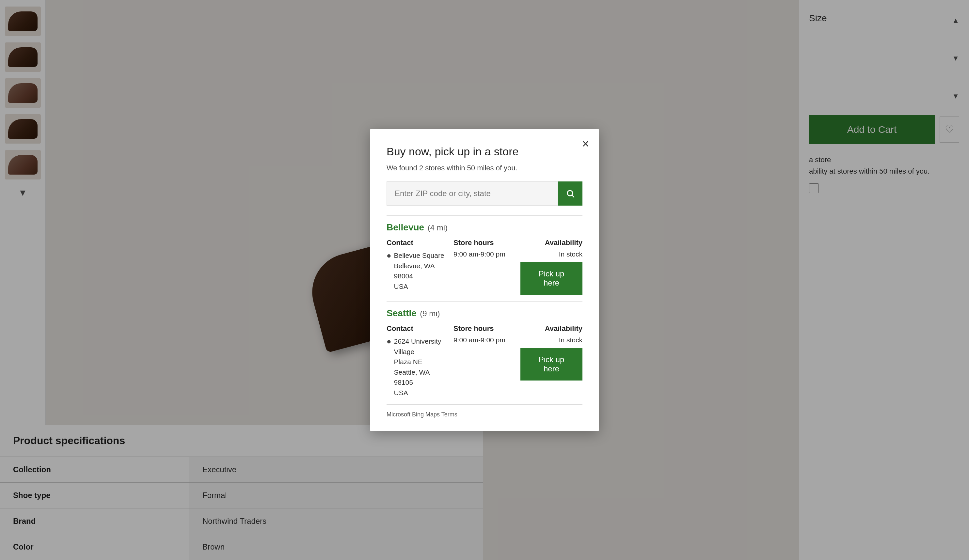 The image size is (969, 560). I want to click on store-seattle-hours-col: Store hours 9:00 am-9:00 pm, so click(484, 334).